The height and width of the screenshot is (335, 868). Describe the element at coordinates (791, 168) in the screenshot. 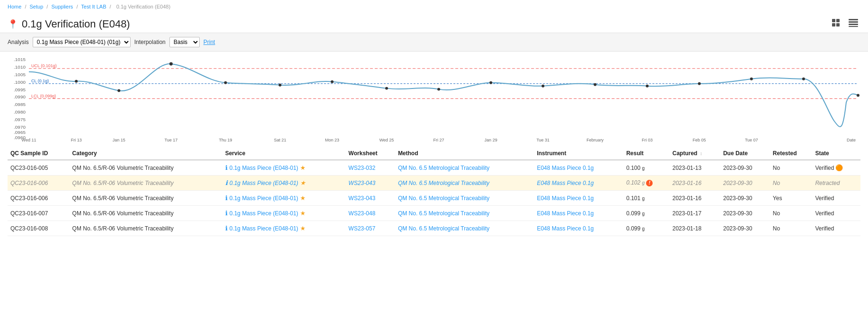

I see `cell-retested: No` at that location.